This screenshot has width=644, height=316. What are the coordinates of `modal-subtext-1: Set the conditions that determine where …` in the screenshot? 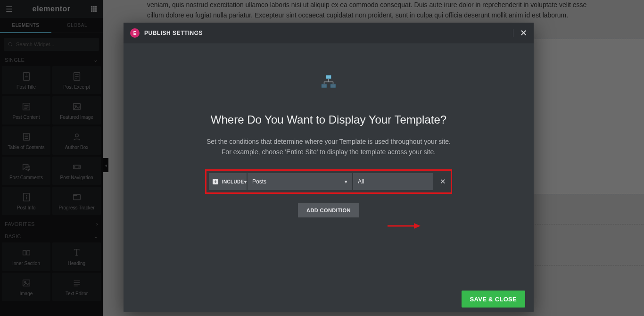 It's located at (329, 142).